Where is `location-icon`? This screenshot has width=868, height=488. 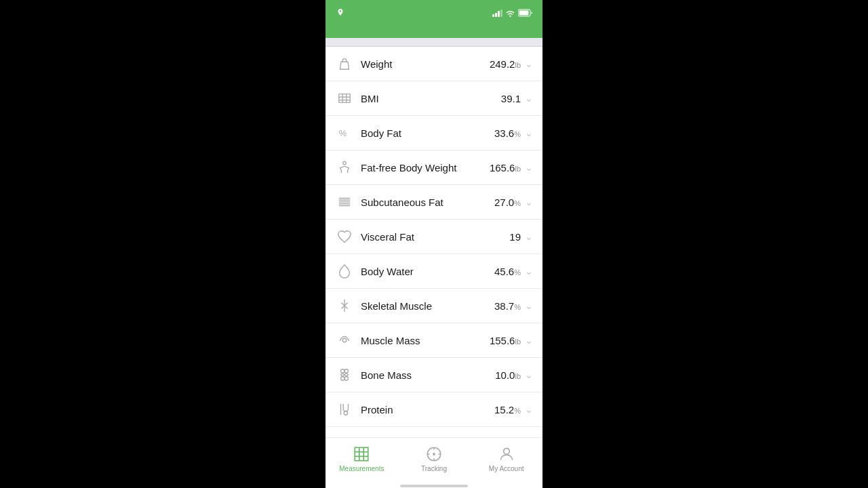
location-icon is located at coordinates (340, 13).